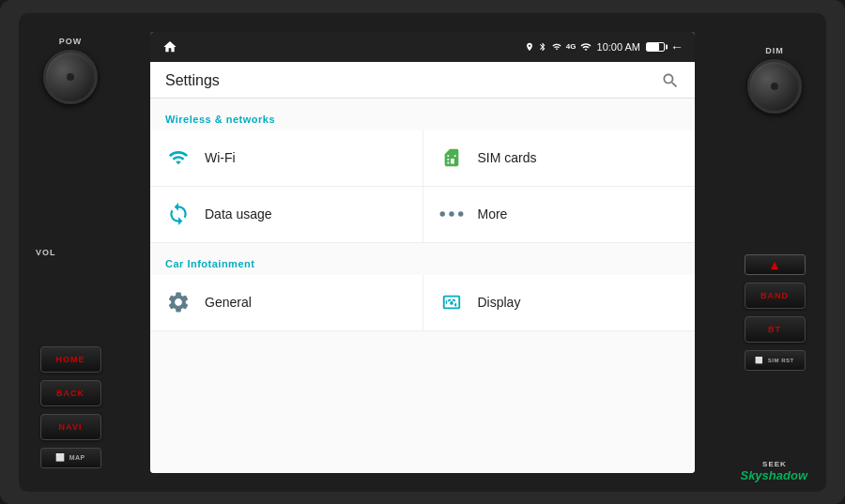 This screenshot has width=845, height=504. Describe the element at coordinates (776, 265) in the screenshot. I see `eject-button: ▲` at that location.